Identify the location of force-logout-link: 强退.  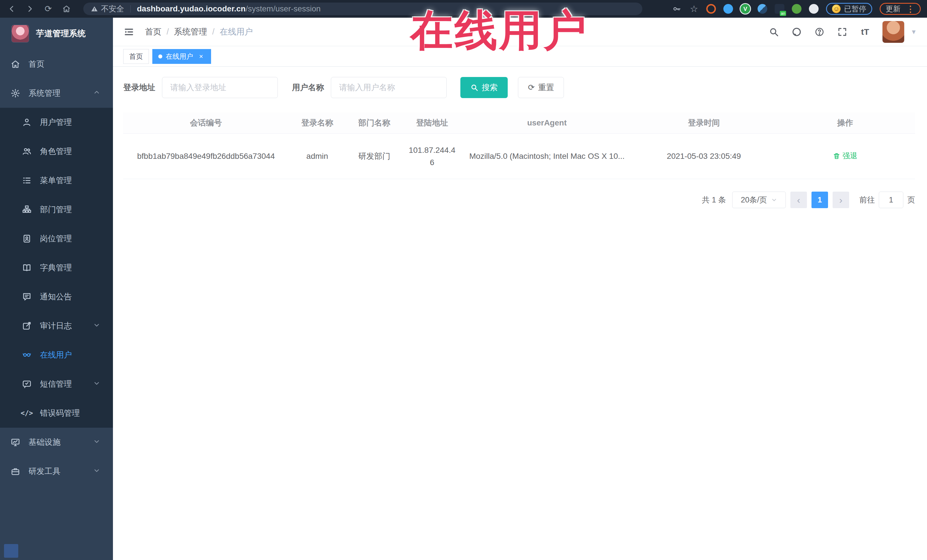
(845, 156).